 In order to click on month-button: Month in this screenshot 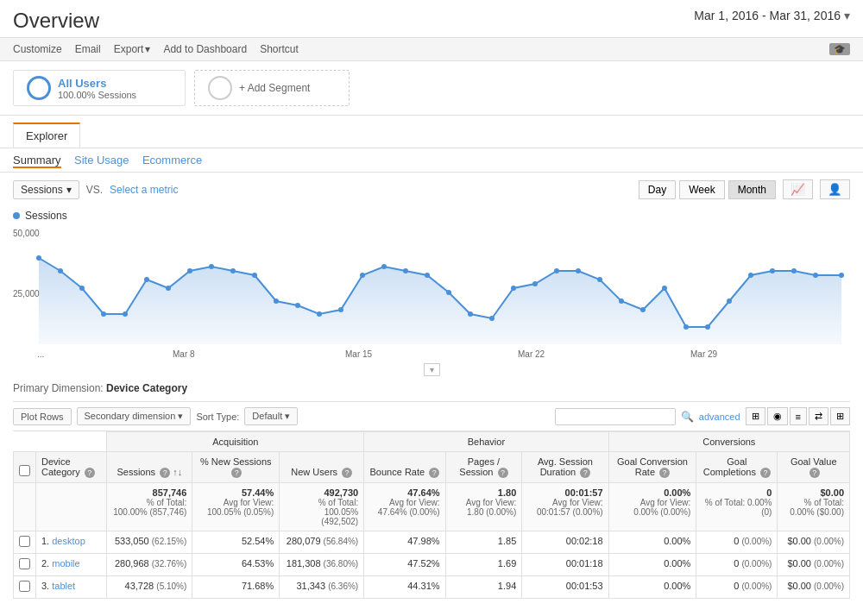, I will do `click(753, 190)`.